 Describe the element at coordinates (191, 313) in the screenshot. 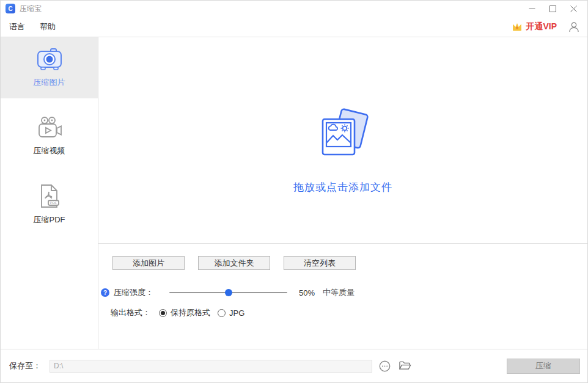

I see `radio-label: 保持原格式` at that location.